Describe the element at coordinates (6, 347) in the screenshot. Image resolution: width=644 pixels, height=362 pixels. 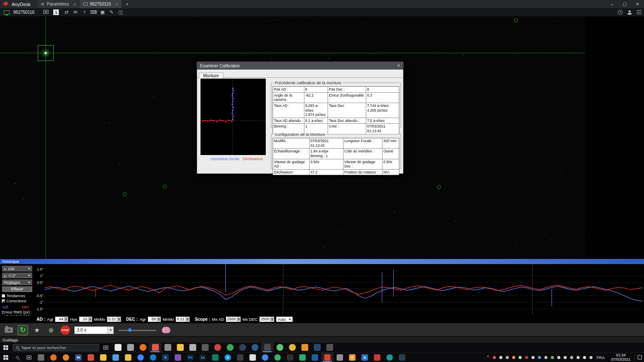
I see `remote-start-button` at that location.